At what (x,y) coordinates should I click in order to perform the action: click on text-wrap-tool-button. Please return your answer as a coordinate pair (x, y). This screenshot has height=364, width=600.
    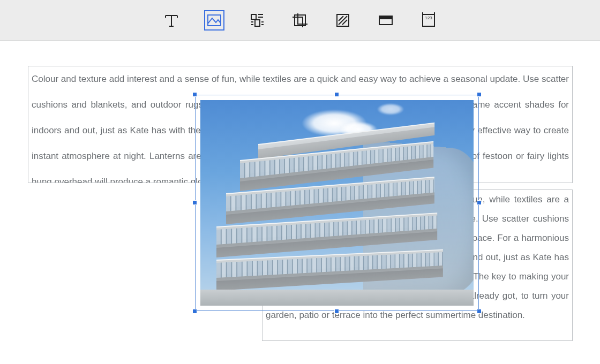
    Looking at the image, I should click on (257, 20).